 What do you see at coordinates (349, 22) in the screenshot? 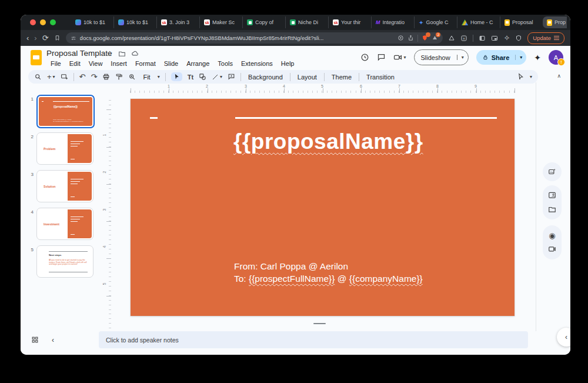
I see `browser-tab: skYour thir` at bounding box center [349, 22].